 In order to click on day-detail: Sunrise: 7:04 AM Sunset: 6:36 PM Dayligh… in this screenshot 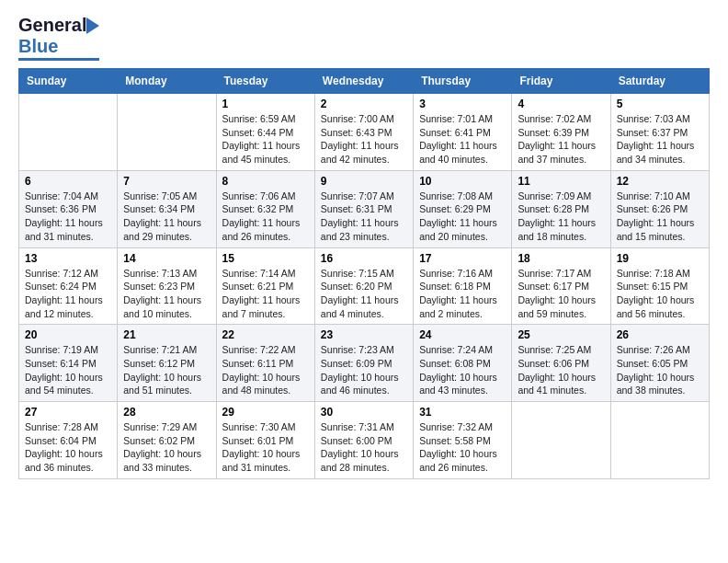, I will do `click(64, 216)`.